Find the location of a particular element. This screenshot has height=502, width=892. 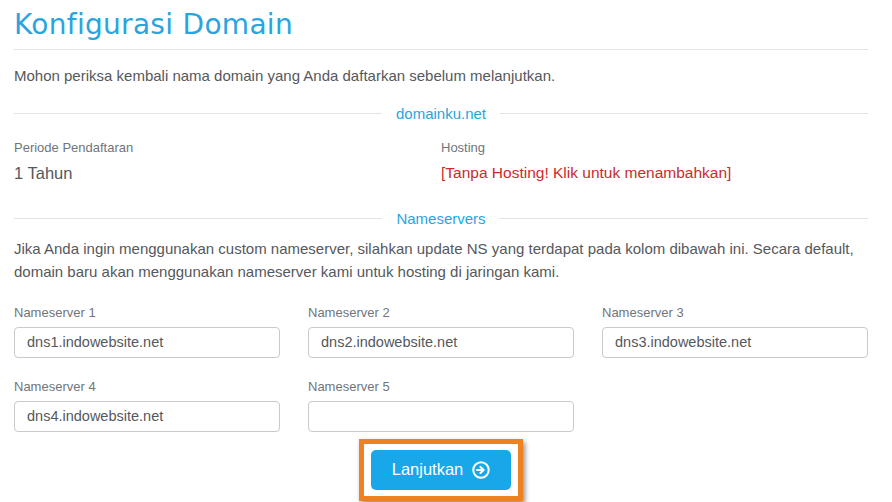

nameserver-5-field: Nameserver 5 is located at coordinates (441, 406).